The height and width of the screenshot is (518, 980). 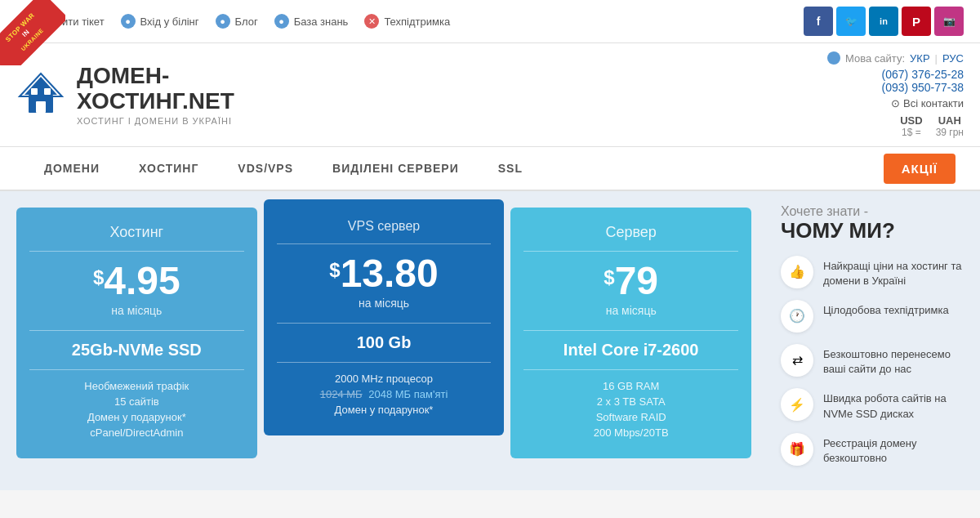 What do you see at coordinates (950, 121) in the screenshot?
I see `uah-label: UAH` at bounding box center [950, 121].